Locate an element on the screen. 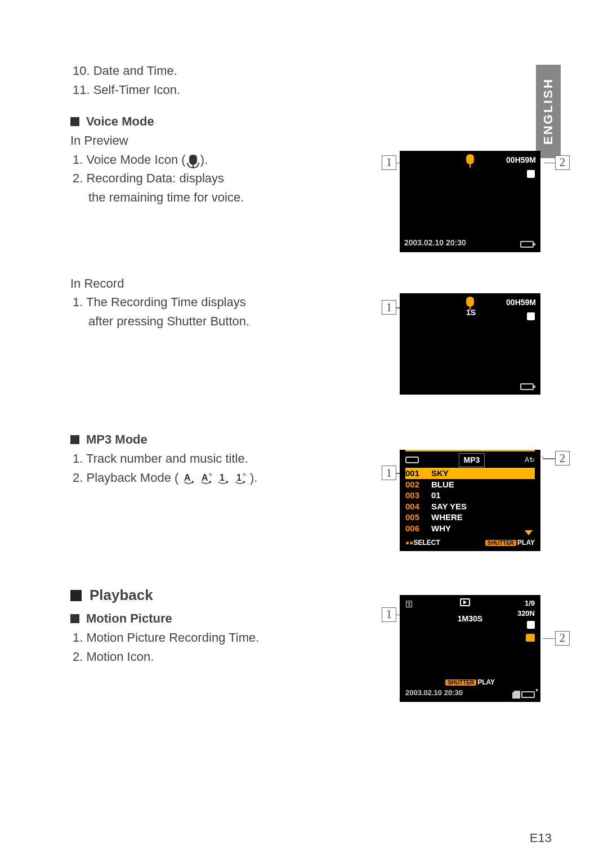 This screenshot has width=608, height=868. text: 1. Voice Mode Icon ( is located at coordinates (131, 160).